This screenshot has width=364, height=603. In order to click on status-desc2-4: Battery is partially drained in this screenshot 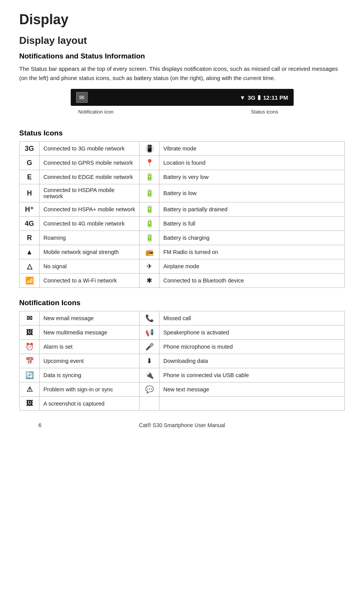, I will do `click(252, 209)`.